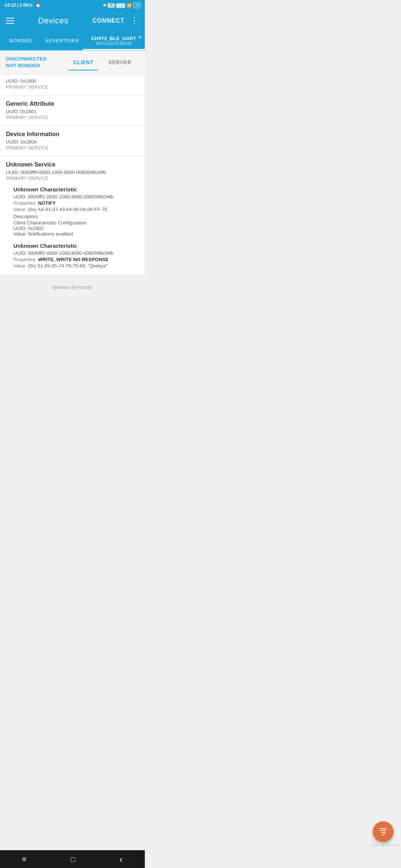 This screenshot has width=401, height=868. I want to click on connection-sub-tabs: DISCONNECTED NOT BONDED CLIENT SERVER, so click(72, 62).